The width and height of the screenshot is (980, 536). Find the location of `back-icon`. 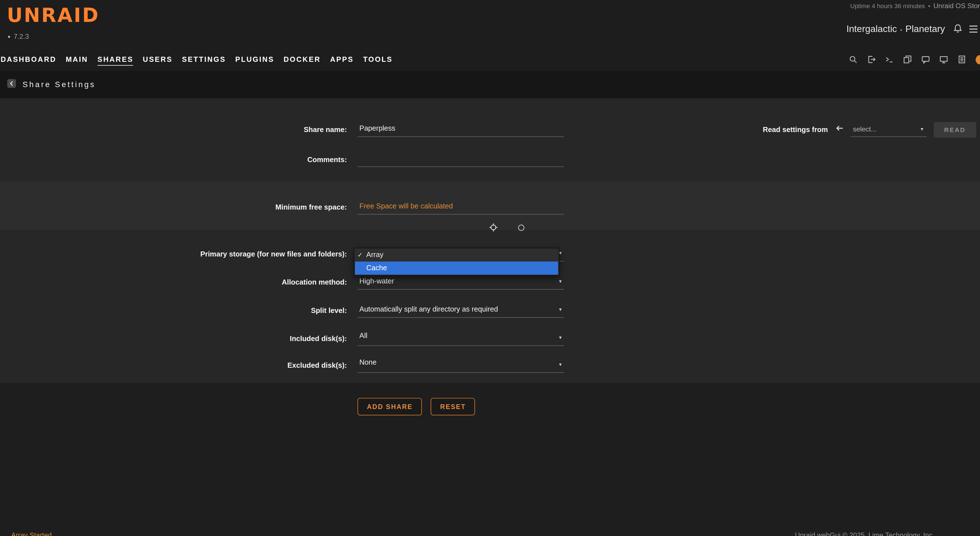

back-icon is located at coordinates (11, 85).